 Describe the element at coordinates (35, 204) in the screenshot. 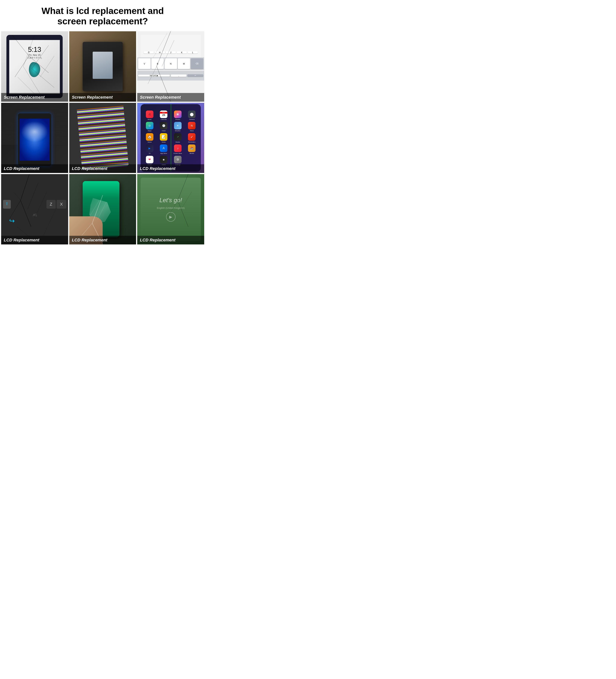

I see `kb-row-1: ⇧ Z X` at that location.